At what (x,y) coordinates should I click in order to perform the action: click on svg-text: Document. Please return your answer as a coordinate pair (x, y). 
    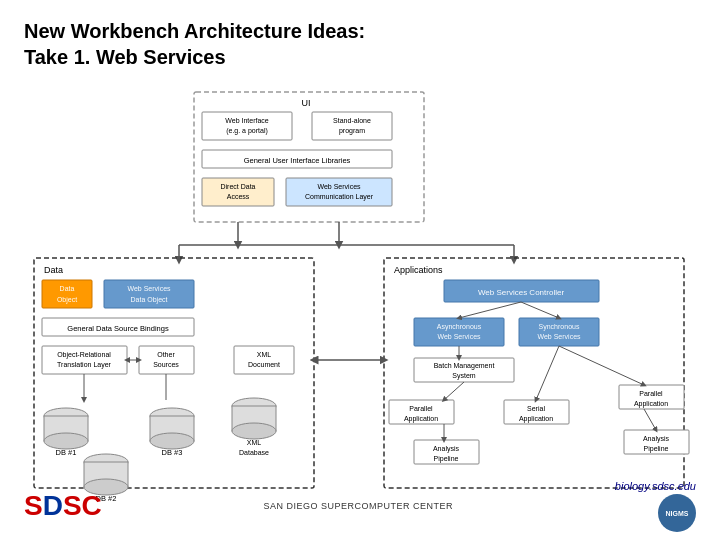
    Looking at the image, I should click on (264, 364).